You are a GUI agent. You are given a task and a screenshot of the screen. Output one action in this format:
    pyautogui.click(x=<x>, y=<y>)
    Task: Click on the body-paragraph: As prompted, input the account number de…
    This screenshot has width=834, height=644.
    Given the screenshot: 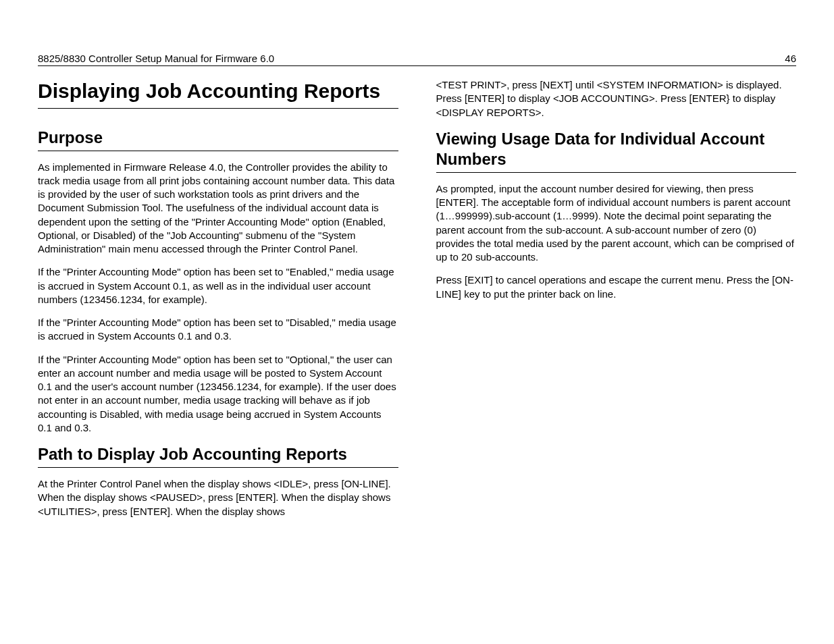 What is the action you would take?
    pyautogui.click(x=617, y=223)
    